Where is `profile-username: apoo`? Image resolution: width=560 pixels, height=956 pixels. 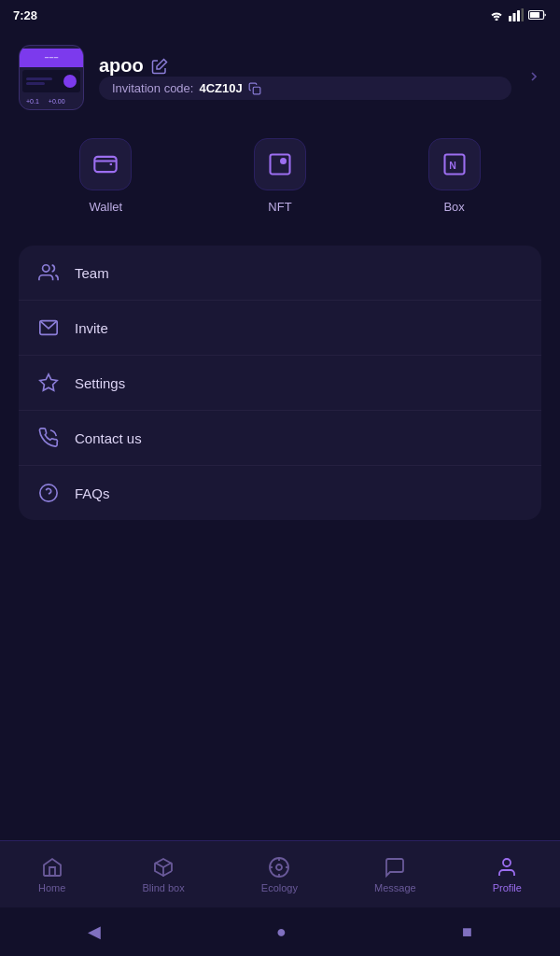
profile-username: apoo is located at coordinates (121, 65).